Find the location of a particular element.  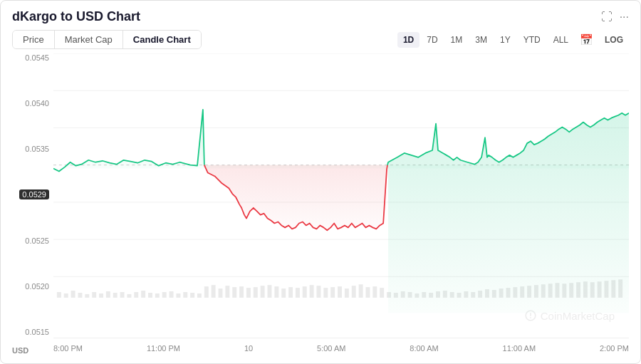

watermark-text: CoinMarketCap is located at coordinates (578, 316).